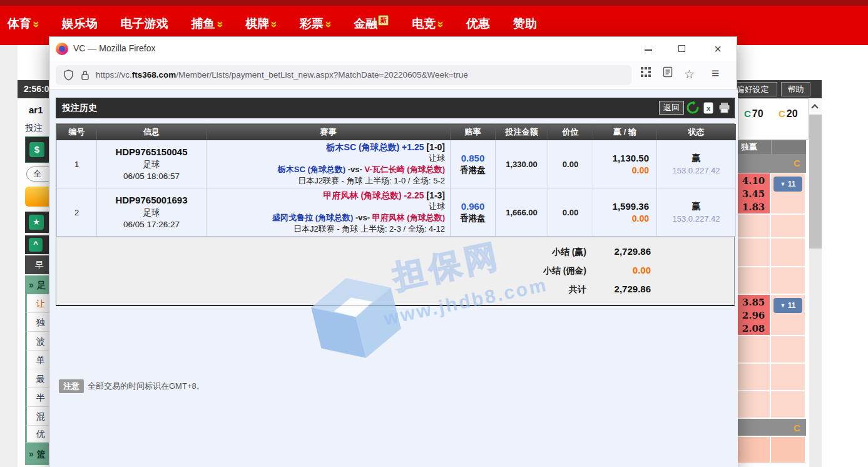 The width and height of the screenshot is (868, 467). Describe the element at coordinates (708, 109) in the screenshot. I see `excel-export-icon: x` at that location.